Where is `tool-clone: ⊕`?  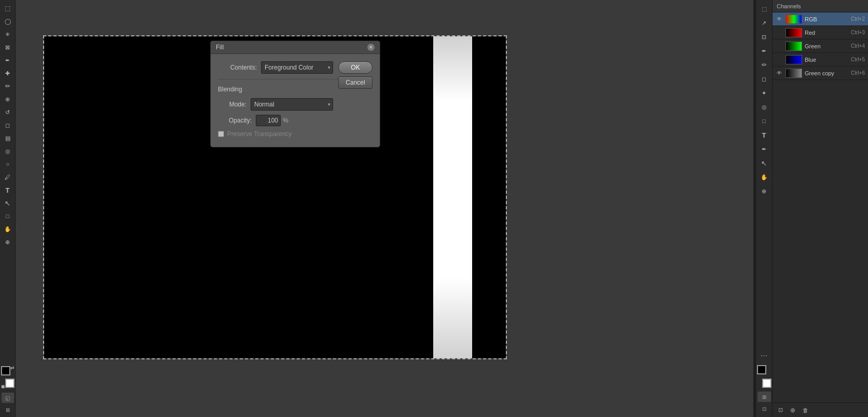 tool-clone: ⊕ is located at coordinates (8, 99).